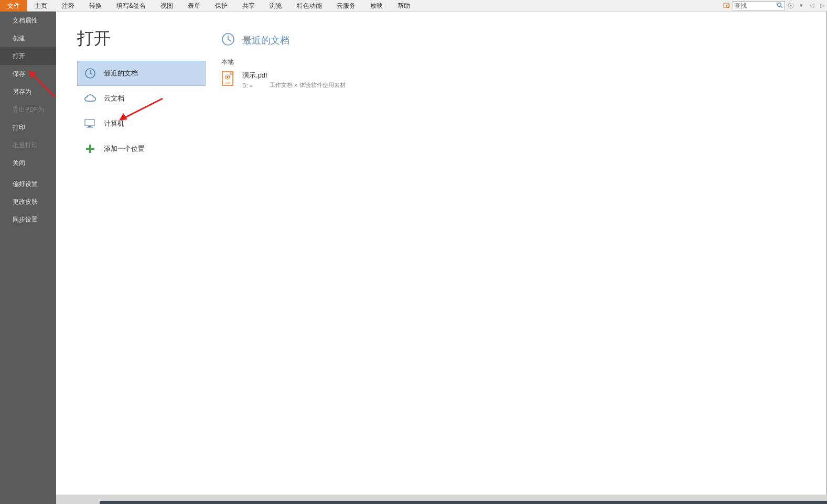 Image resolution: width=827 pixels, height=504 pixels. I want to click on dropdown-icon: ▾, so click(801, 6).